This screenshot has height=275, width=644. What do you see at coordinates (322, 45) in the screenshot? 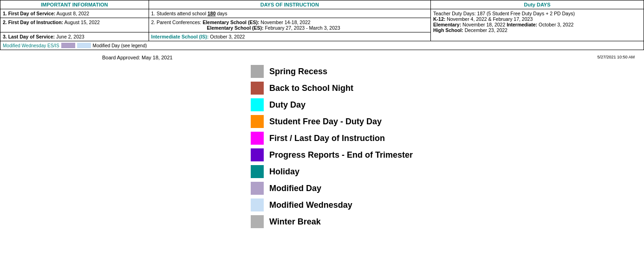
I see `modified-day-content: Modified Wednesday ES/IS Modified Day (s…` at bounding box center [322, 45].